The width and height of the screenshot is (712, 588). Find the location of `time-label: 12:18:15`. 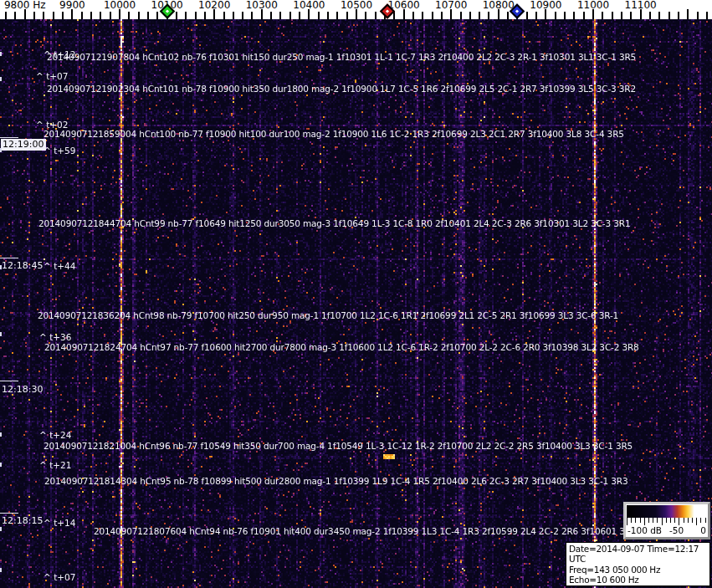

time-label: 12:18:15 is located at coordinates (22, 520).